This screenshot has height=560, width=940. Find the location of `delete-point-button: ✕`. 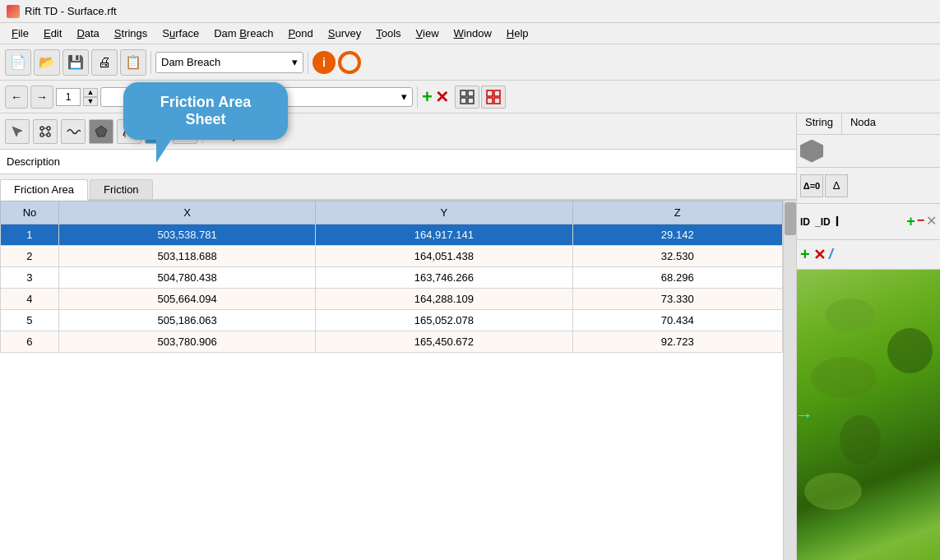

delete-point-button: ✕ is located at coordinates (442, 97).